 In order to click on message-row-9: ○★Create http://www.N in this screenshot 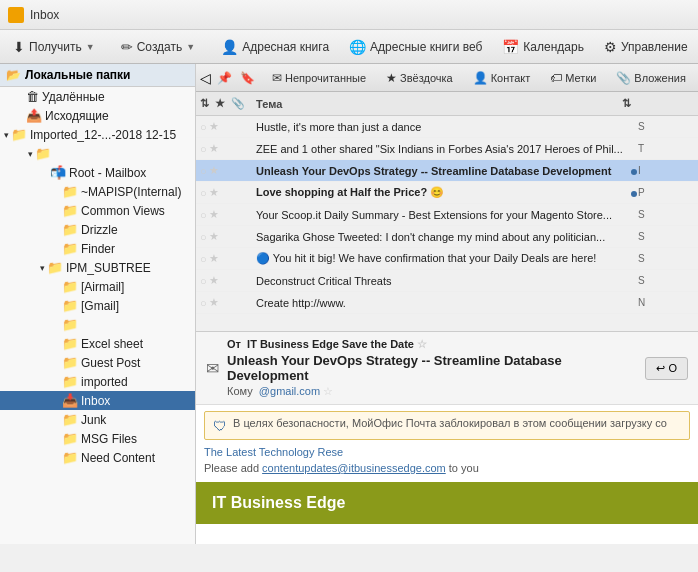, I will do `click(447, 303)`.